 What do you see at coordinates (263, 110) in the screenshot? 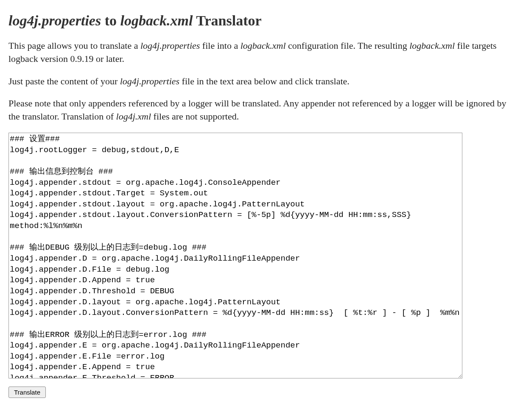
I see `intro-paragraph-3: Please note that only appenders referenc…` at bounding box center [263, 110].